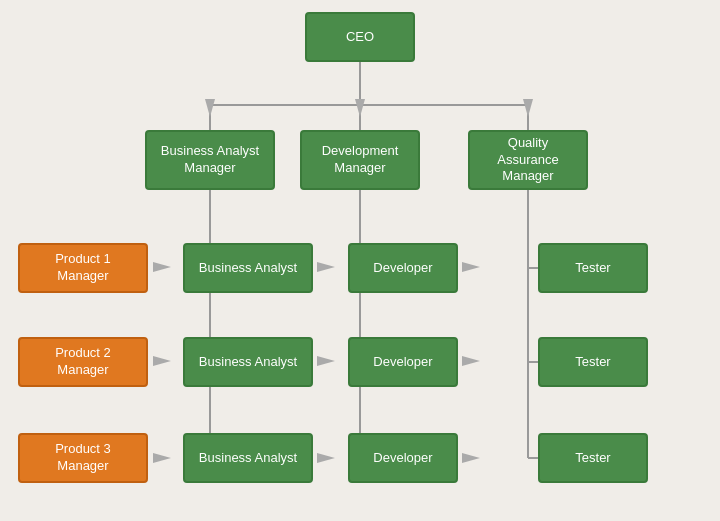 The width and height of the screenshot is (720, 521). Describe the element at coordinates (162, 458) in the screenshot. I see `arrow-pm3-ba3` at that location.